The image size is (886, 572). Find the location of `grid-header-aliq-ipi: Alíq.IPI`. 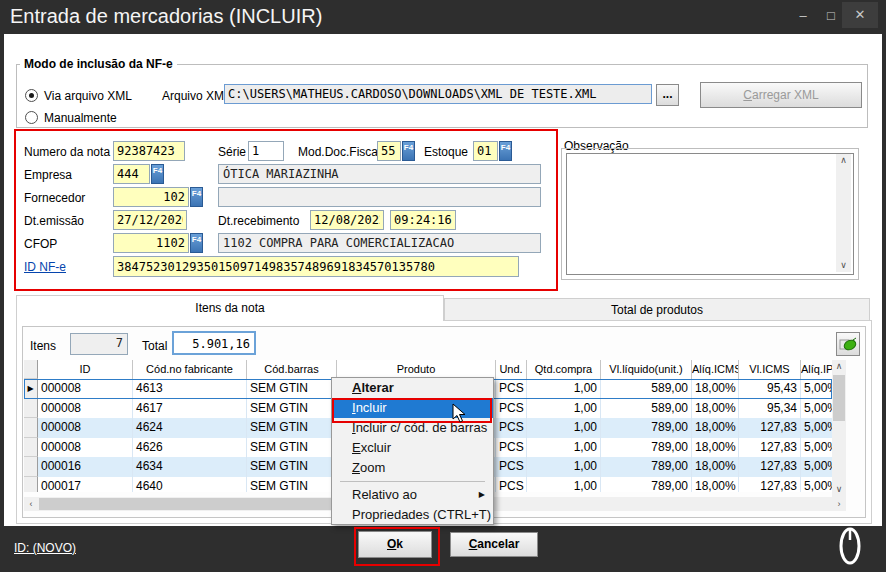

grid-header-aliq-ipi: Alíq.IPI is located at coordinates (816, 370).